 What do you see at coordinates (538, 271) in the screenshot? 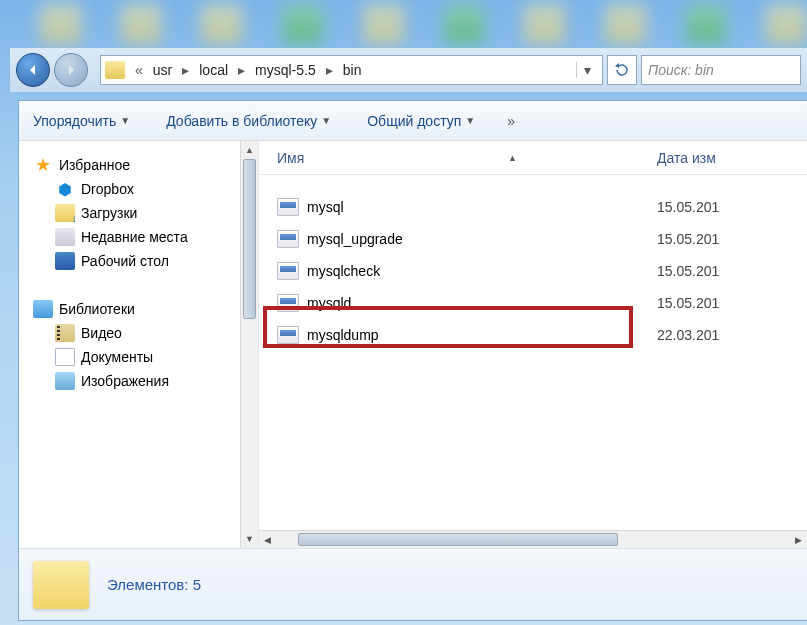
I see `file-row: mysqlcheck 15.05.201` at bounding box center [538, 271].